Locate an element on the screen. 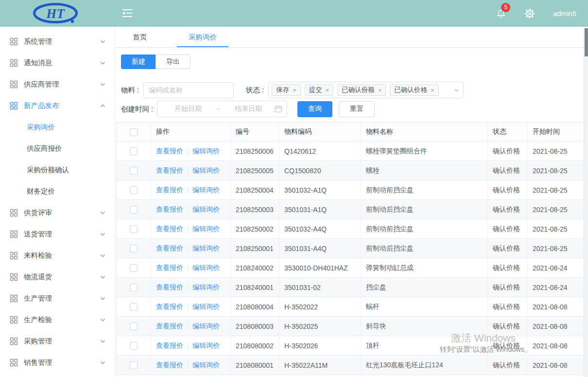 Image resolution: width=588 pixels, height=377 pixels. sidebar-subitem-purchase-inquiry: 采购询价 is located at coordinates (57, 127).